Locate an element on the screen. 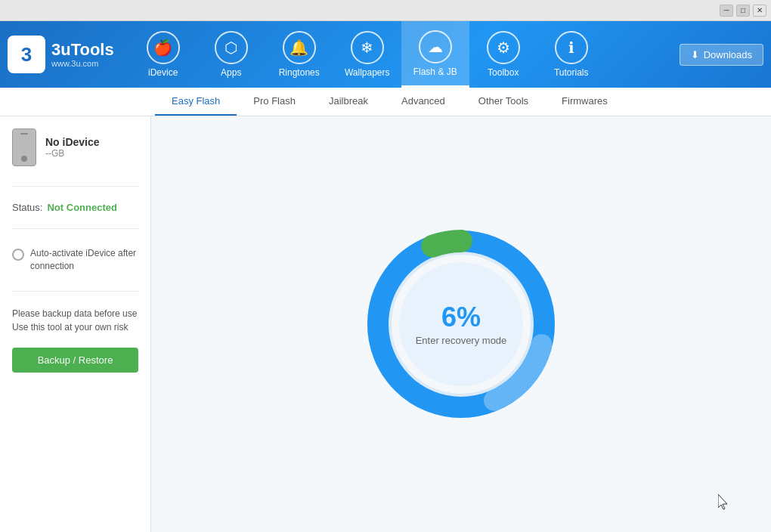  donut-center: 6% Enter recovery mode is located at coordinates (461, 325).